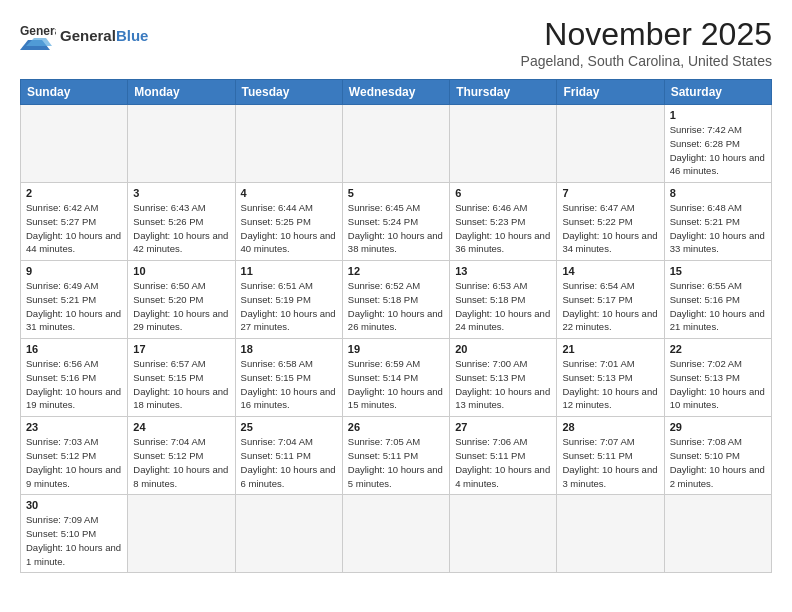 The height and width of the screenshot is (612, 792). Describe the element at coordinates (288, 456) in the screenshot. I see `calendar-cell: 25Sunrise: 7:04 AM Sunset: 5:11 PM Dayli…` at that location.